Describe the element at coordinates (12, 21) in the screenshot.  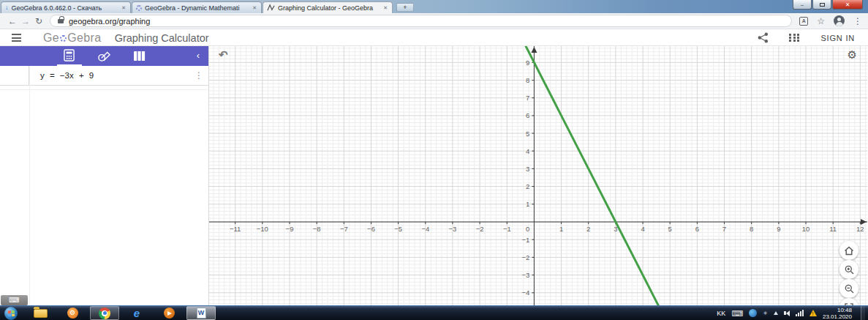
I see `back-icon: ←` at that location.